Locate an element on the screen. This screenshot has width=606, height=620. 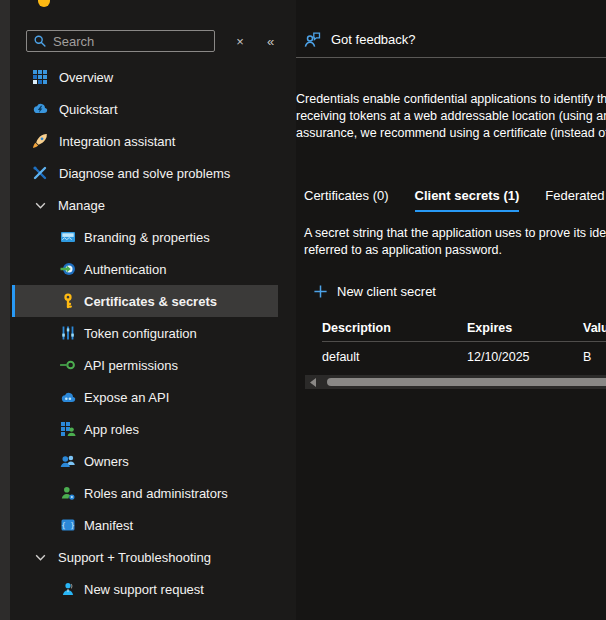
token-configuration-icon is located at coordinates (68, 333).